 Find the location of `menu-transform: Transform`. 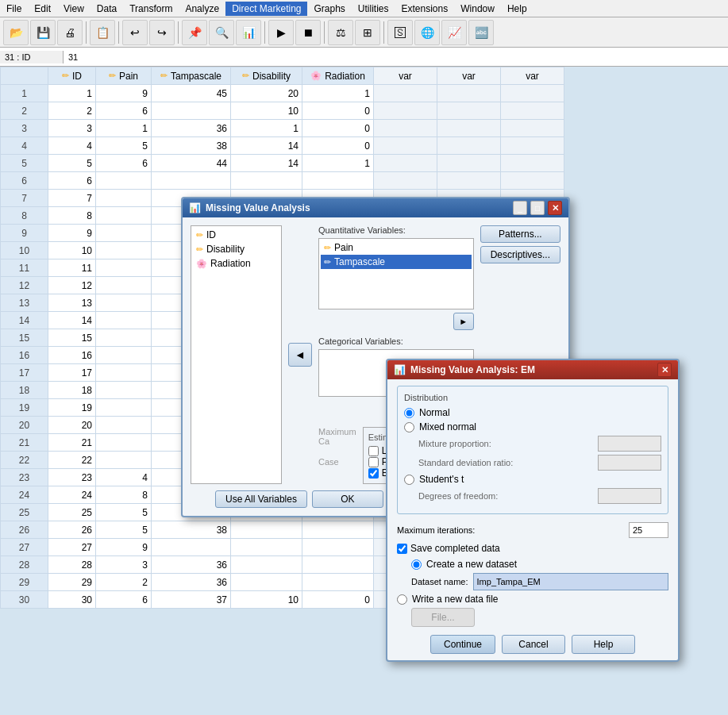

menu-transform: Transform is located at coordinates (151, 9).